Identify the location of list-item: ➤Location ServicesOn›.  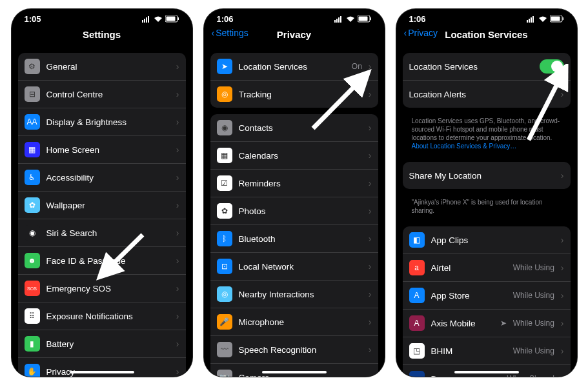
(294, 66).